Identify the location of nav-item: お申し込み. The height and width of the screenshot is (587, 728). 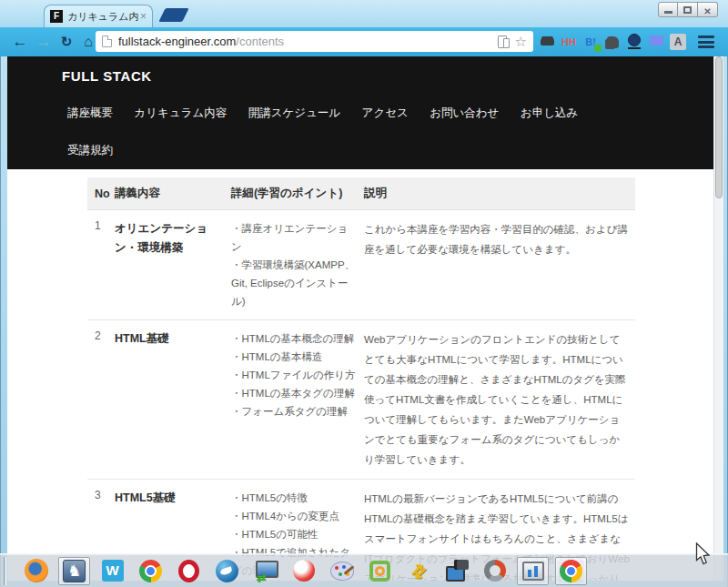
(550, 113).